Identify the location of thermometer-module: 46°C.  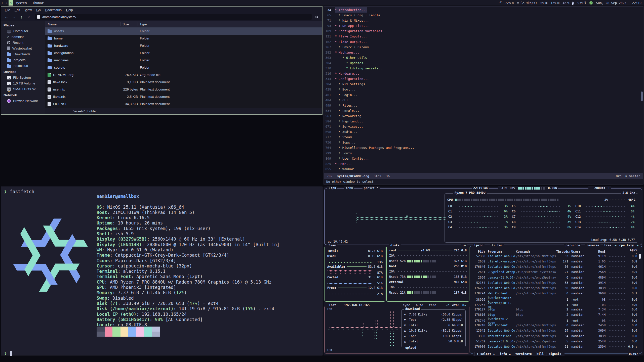
(568, 3).